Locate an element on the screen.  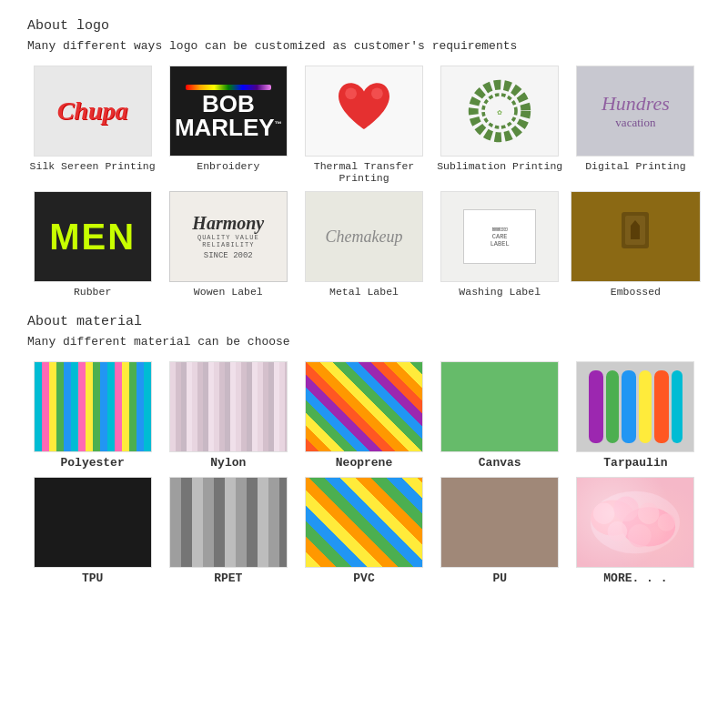
washing-image: ⊠⊠⊡⊡CARELABEL is located at coordinates (500, 237).